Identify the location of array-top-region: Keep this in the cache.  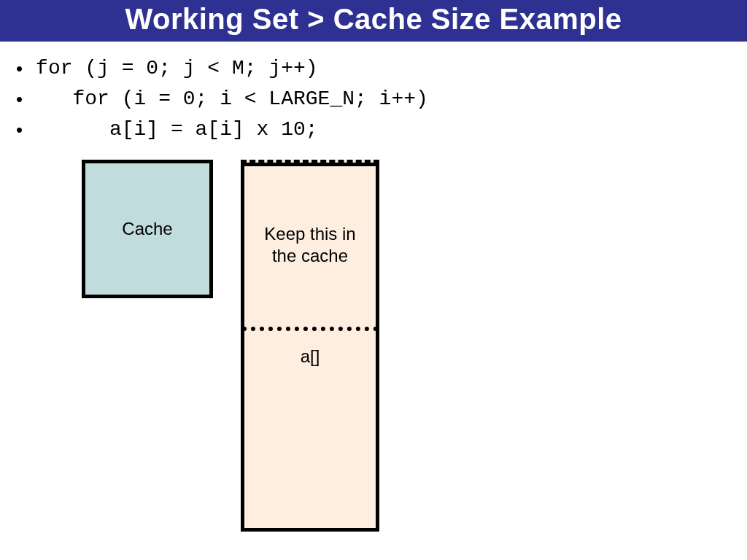
(310, 245).